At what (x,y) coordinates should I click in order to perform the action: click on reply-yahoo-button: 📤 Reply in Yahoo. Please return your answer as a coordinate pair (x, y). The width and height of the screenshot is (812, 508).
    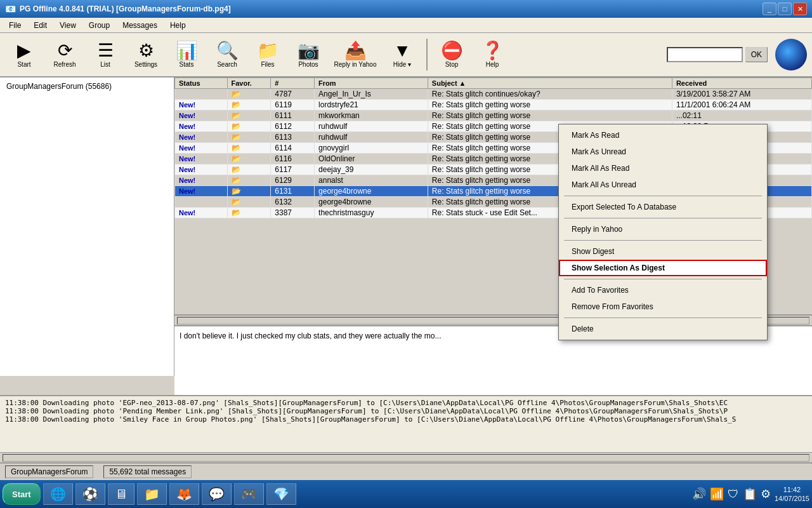
    Looking at the image, I should click on (355, 55).